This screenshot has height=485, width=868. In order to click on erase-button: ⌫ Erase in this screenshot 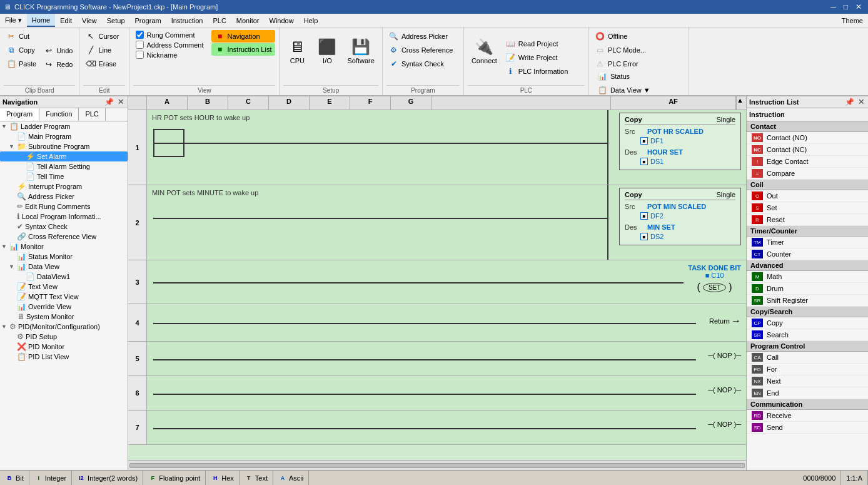, I will do `click(103, 64)`.